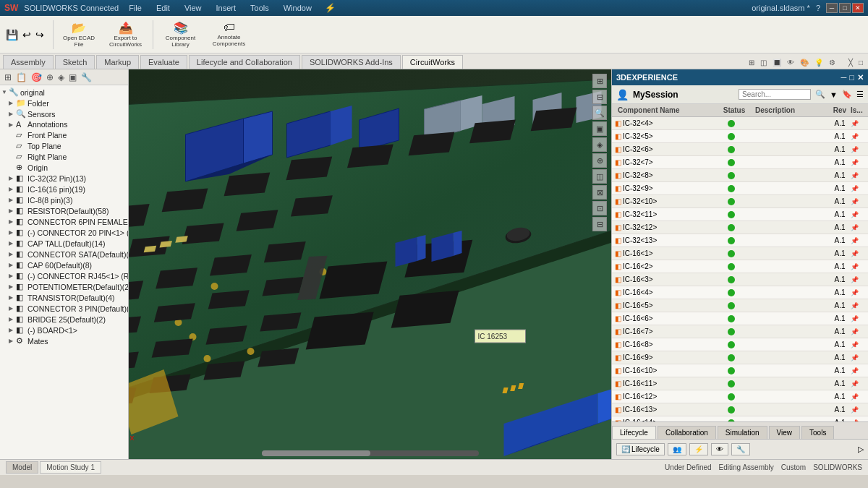 This screenshot has width=868, height=488. I want to click on component-list-item: ◧ IC-16<8> A.1 📌, so click(740, 345).